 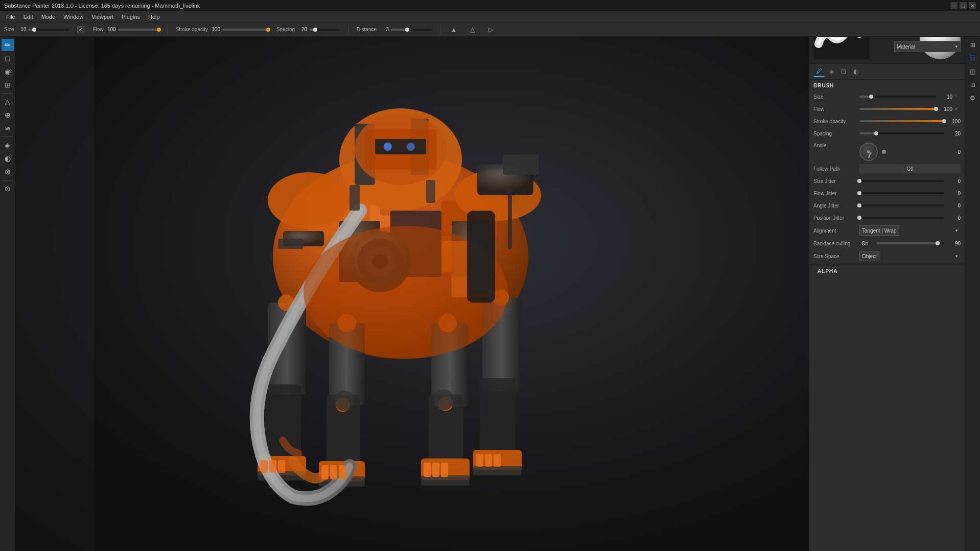 What do you see at coordinates (8, 128) in the screenshot?
I see `smudge-tool: ≋` at bounding box center [8, 128].